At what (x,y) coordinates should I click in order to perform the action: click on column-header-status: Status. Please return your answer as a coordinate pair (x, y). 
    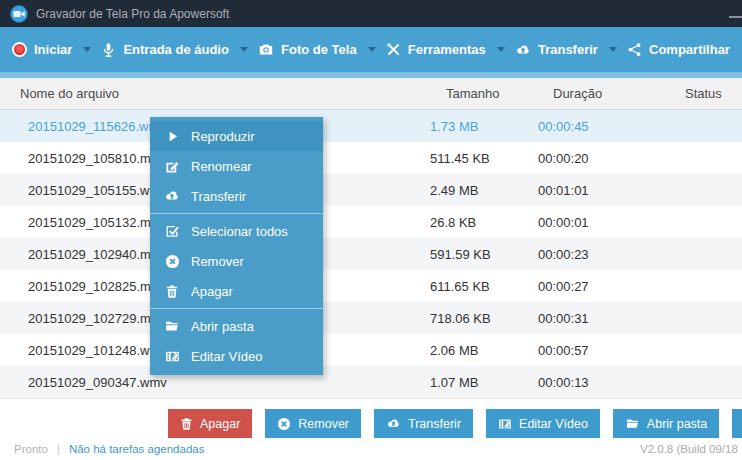
    Looking at the image, I should click on (704, 94).